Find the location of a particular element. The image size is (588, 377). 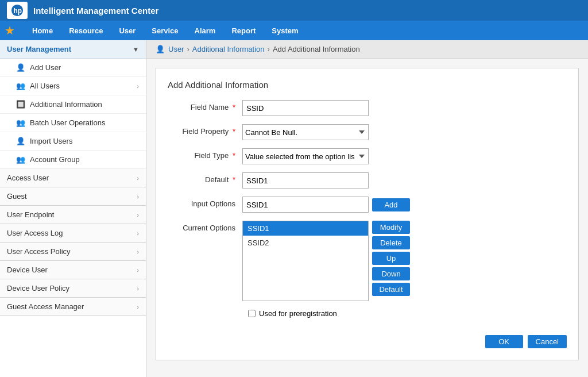

nav-report: Report is located at coordinates (243, 30).